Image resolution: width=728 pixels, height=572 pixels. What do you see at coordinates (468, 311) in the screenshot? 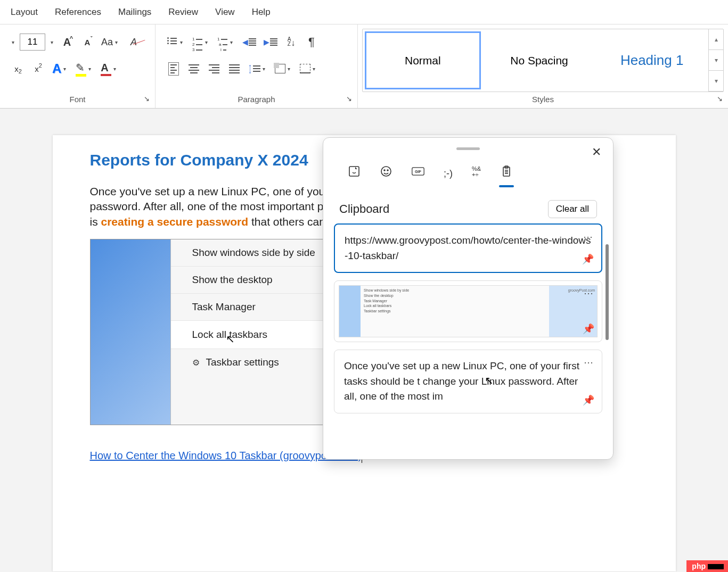
I see `clip-item-image: Show windows side by side Show the deskt…` at bounding box center [468, 311].